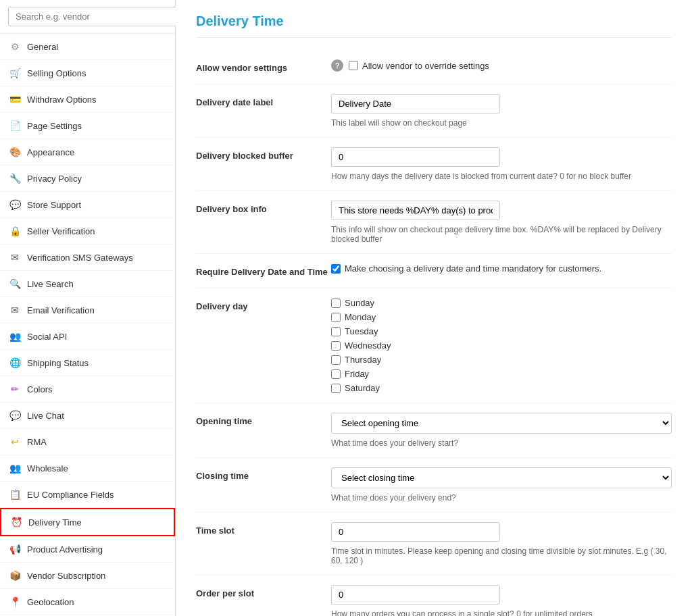  I want to click on shipping-status-icon: 🌐, so click(15, 363).